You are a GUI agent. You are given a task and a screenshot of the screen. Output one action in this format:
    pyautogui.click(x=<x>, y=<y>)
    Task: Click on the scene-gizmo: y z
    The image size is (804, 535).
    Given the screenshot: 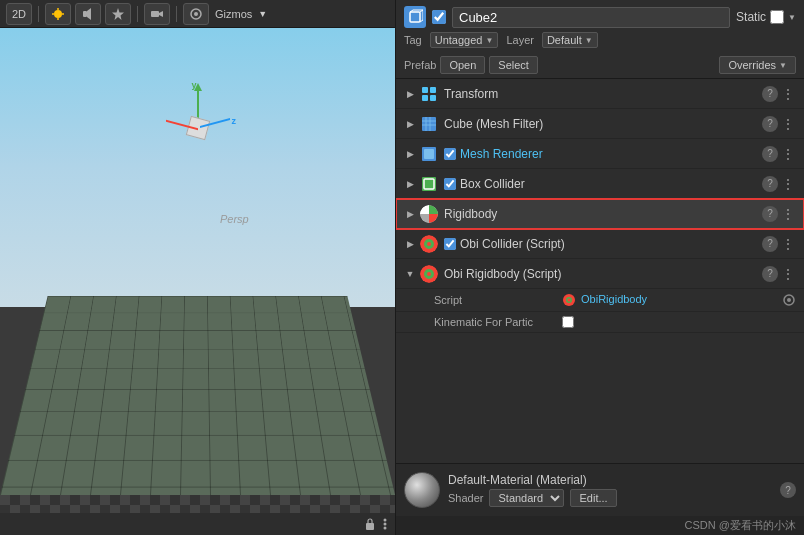 What is the action you would take?
    pyautogui.click(x=198, y=128)
    